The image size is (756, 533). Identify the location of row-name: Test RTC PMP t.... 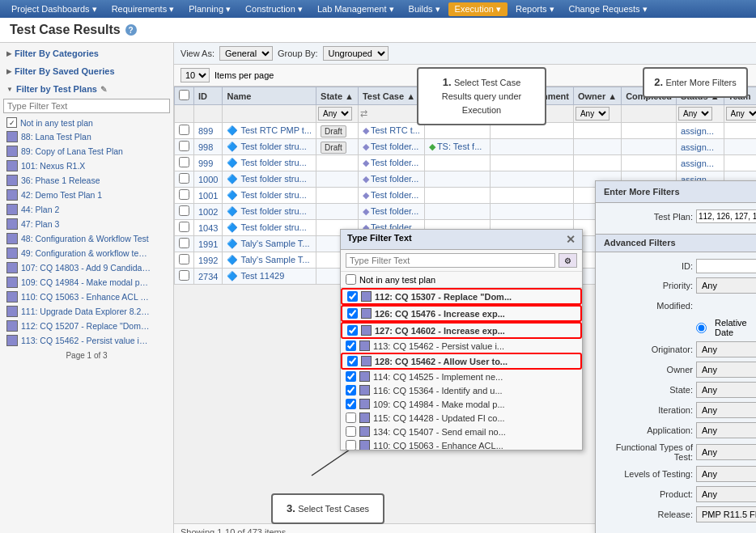
(276, 130).